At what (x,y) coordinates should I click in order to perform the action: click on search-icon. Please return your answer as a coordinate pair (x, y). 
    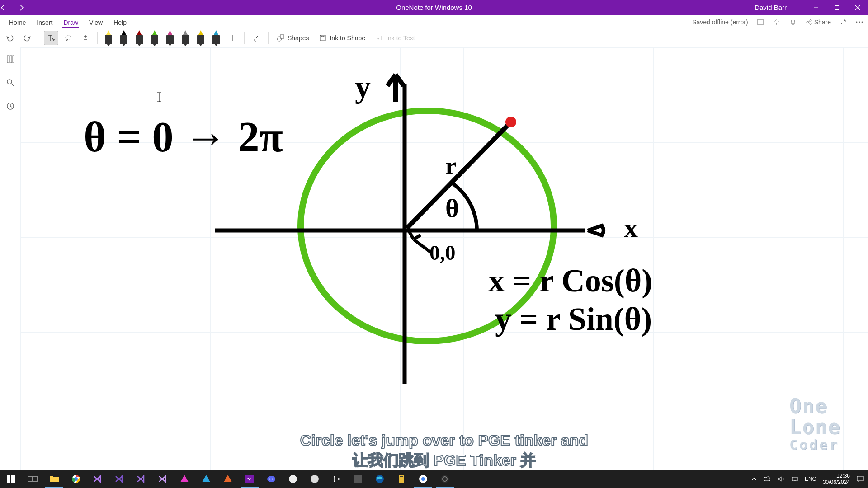
    Looking at the image, I should click on (10, 83).